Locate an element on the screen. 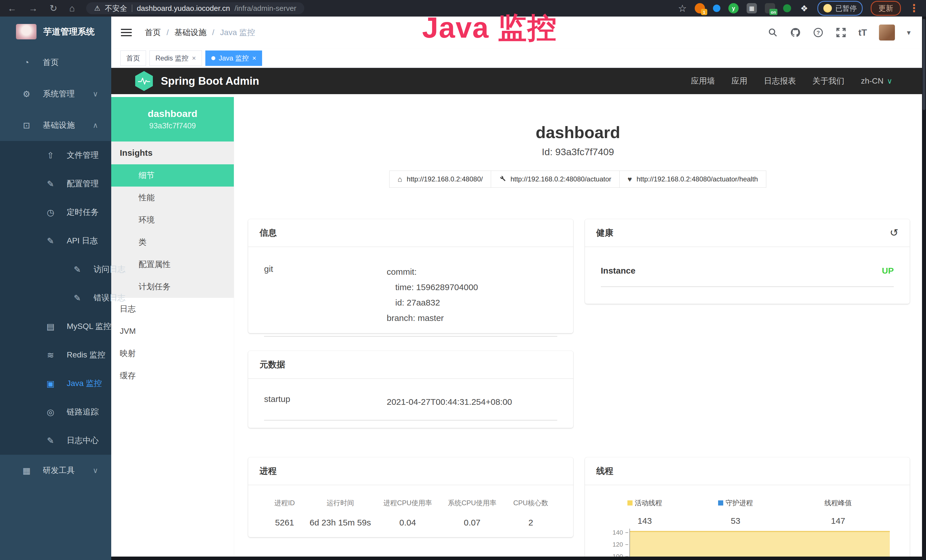  row-value: commit: time: 1596289704000 id: 27aa832 … is located at coordinates (432, 295).